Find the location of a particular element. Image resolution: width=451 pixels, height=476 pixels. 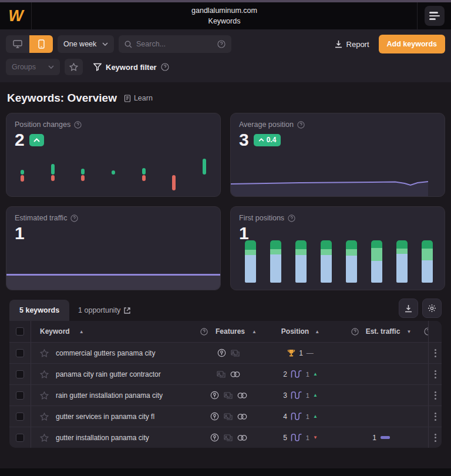

learn-link: Learn is located at coordinates (139, 98).